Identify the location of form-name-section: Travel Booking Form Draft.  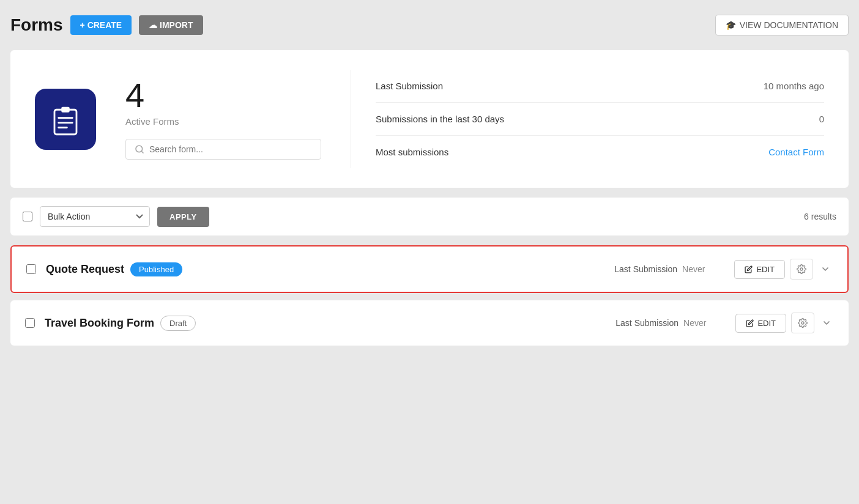
(120, 323).